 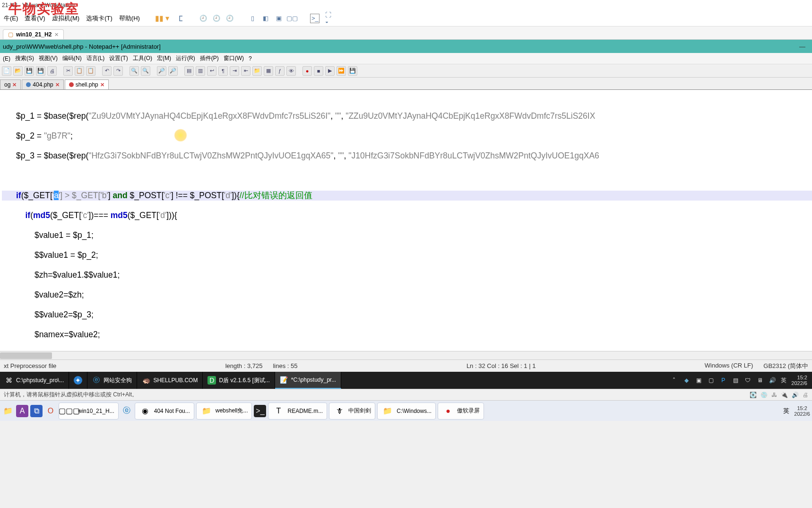 I want to click on view-split-icon: ◧, so click(x=266, y=18).